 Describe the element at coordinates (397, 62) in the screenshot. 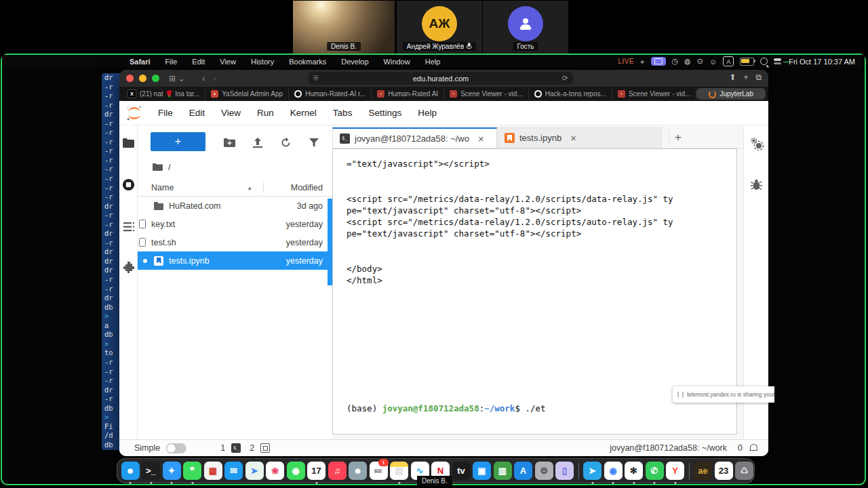

I see `menubar-menu: Window` at that location.